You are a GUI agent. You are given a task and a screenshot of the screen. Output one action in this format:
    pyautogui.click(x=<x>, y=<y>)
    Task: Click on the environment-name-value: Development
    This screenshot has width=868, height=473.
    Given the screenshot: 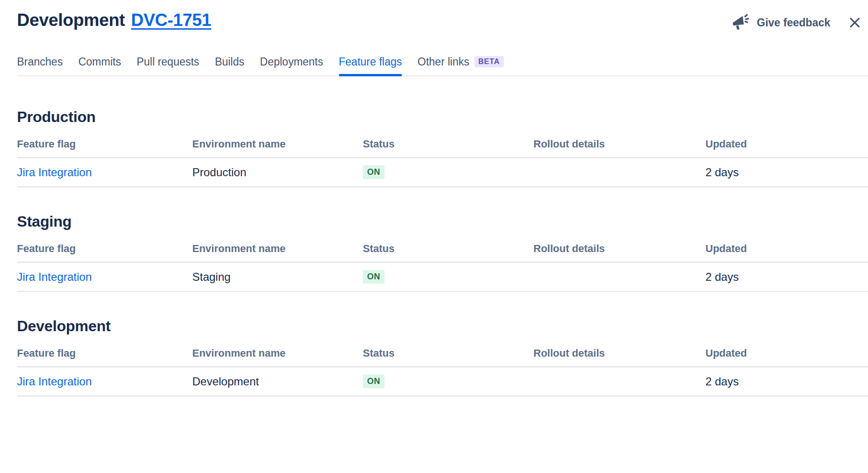 What is the action you would take?
    pyautogui.click(x=225, y=382)
    